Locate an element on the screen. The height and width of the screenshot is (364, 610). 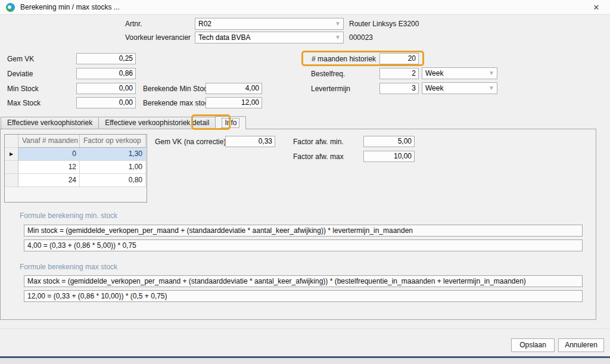
bestelfreq-field: 2 is located at coordinates (399, 74).